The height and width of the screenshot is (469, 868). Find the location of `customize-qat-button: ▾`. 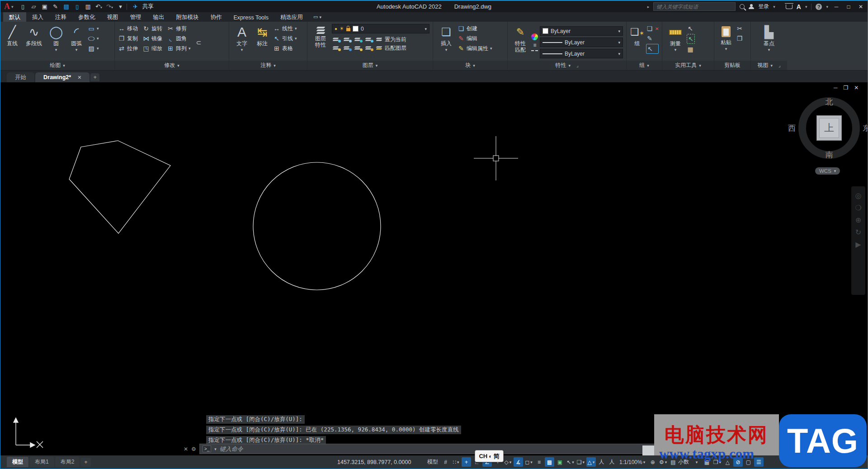

customize-qat-button: ▾ is located at coordinates (121, 6).